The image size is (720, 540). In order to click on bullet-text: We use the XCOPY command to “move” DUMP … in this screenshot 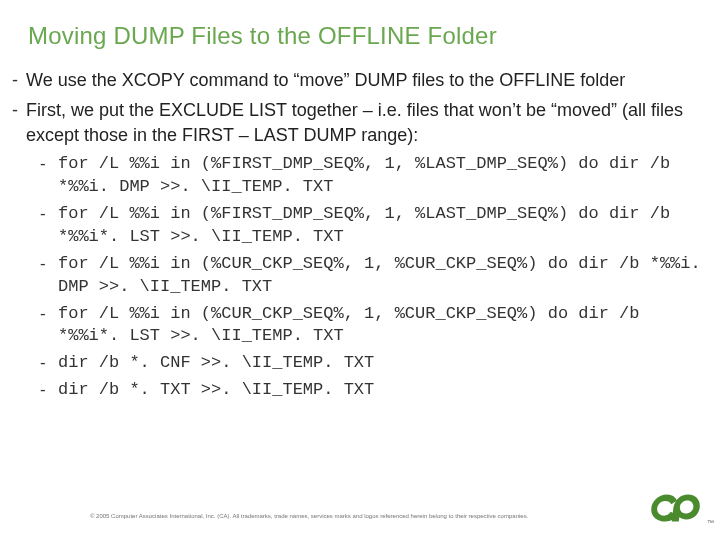, I will do `click(367, 80)`.